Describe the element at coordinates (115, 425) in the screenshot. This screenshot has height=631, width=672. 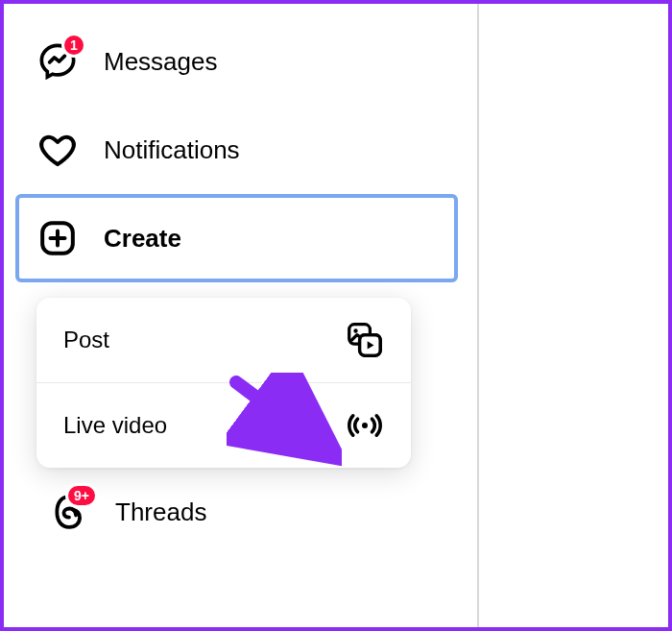
I see `dropdown-item-label: Live video` at that location.